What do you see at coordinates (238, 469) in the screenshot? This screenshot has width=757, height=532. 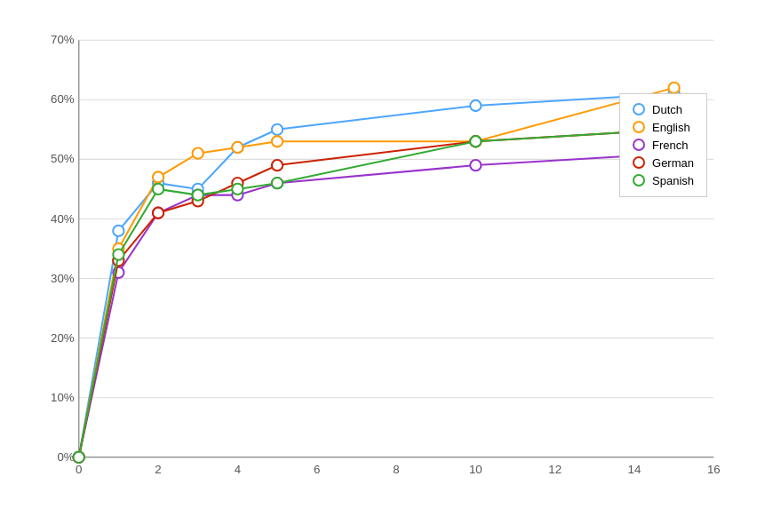 I see `svg-text: 4` at bounding box center [238, 469].